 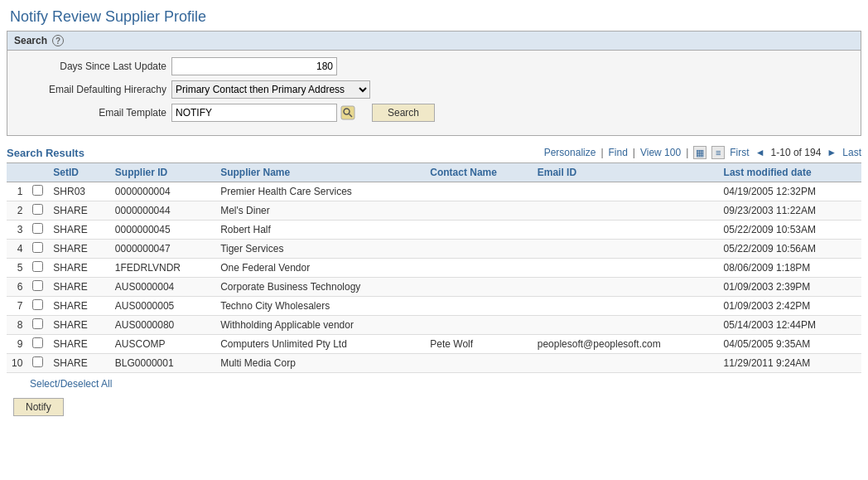 I want to click on row-num: 7, so click(x=17, y=307).